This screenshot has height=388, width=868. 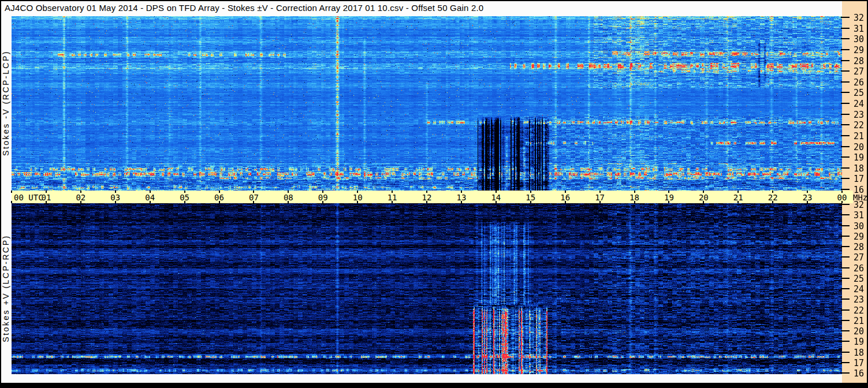 I want to click on hour-label: 01, so click(x=46, y=197).